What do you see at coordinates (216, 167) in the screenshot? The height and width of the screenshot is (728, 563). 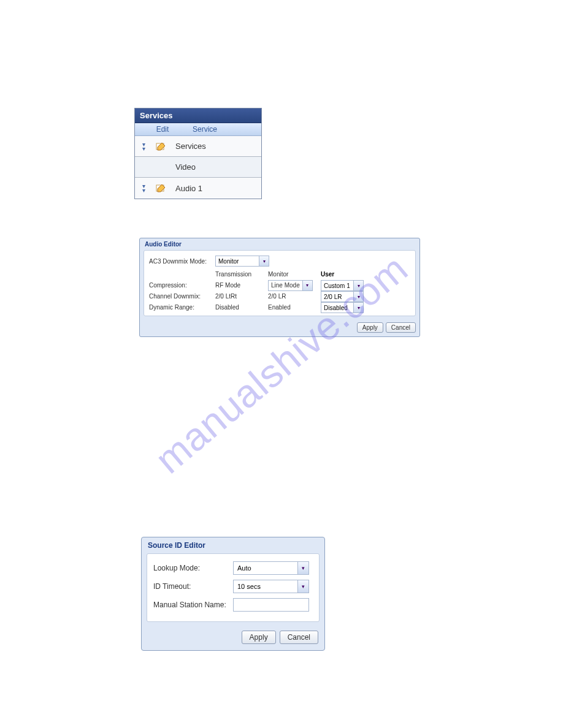 I see `service-label: Video` at bounding box center [216, 167].